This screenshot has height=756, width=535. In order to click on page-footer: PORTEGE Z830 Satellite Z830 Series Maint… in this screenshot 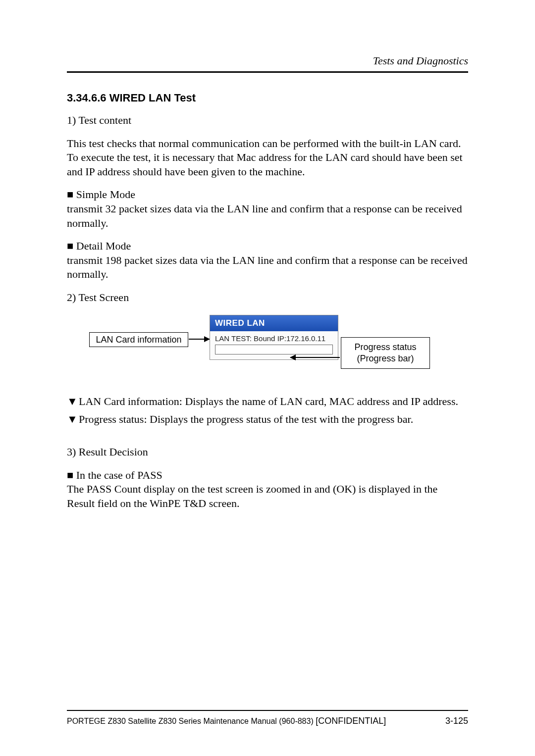, I will do `click(268, 718)`.